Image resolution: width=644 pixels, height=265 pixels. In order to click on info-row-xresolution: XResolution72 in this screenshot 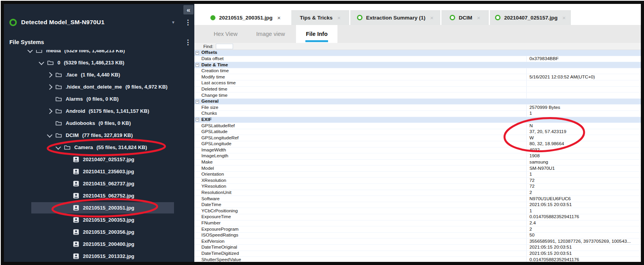, I will do `click(418, 181)`.